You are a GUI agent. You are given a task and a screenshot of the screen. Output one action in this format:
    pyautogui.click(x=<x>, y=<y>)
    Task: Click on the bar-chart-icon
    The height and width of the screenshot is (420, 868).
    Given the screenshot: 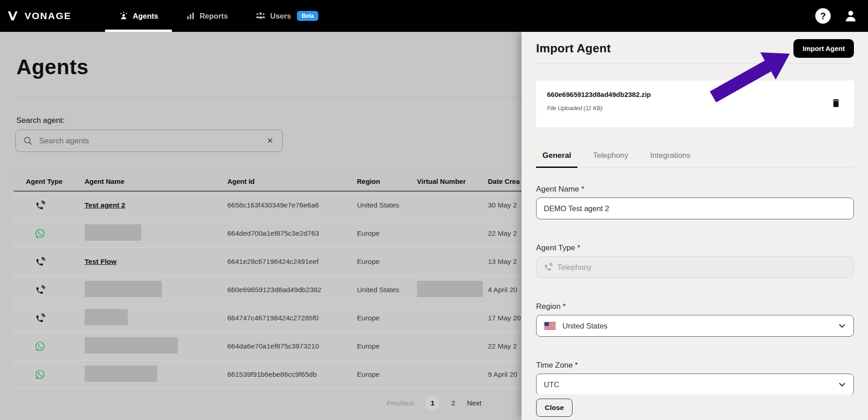 What is the action you would take?
    pyautogui.click(x=191, y=16)
    